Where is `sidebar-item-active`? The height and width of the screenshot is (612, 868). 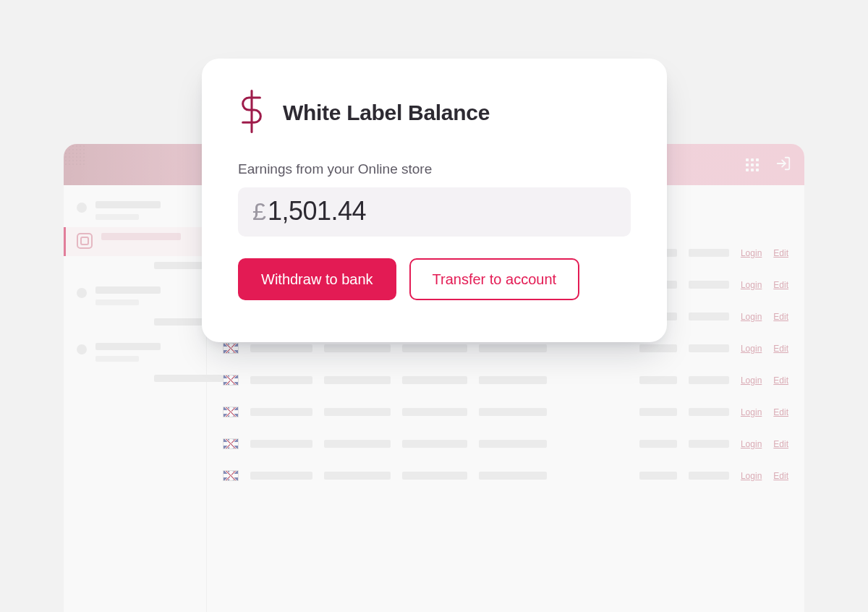 sidebar-item-active is located at coordinates (135, 242).